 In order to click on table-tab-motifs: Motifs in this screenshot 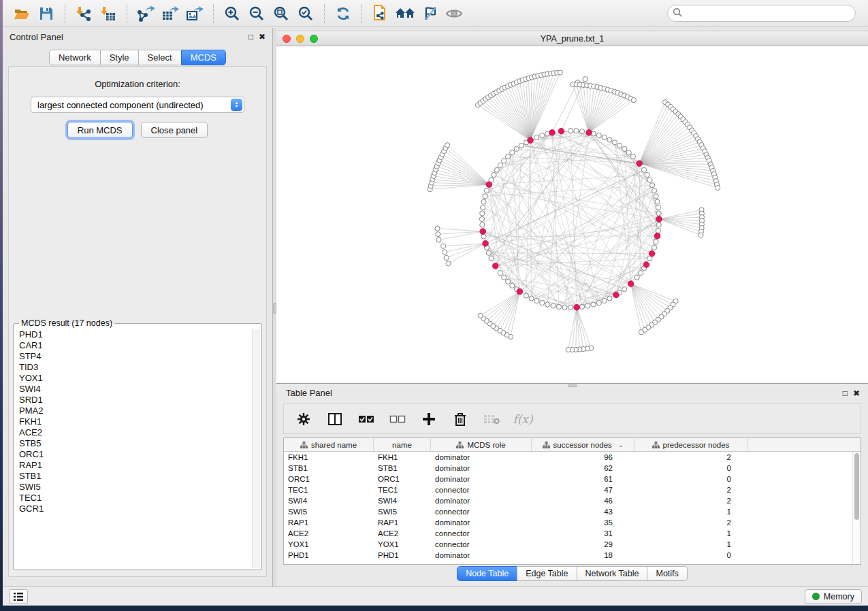, I will do `click(667, 574)`.